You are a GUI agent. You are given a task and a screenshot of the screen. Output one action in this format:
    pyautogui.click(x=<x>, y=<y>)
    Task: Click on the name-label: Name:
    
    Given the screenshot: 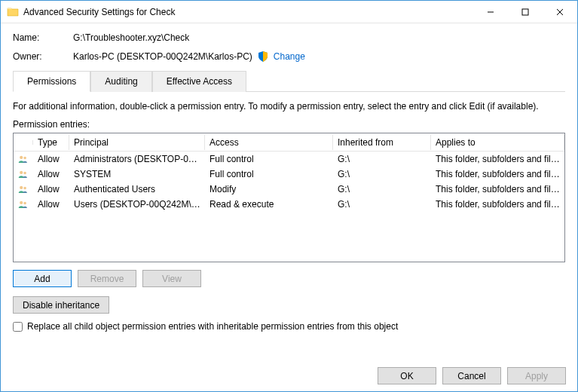 What is the action you would take?
    pyautogui.click(x=43, y=38)
    